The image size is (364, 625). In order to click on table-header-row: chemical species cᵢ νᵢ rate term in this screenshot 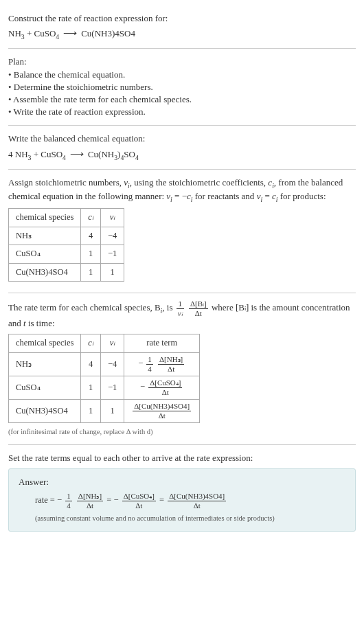, I will do `click(104, 343)`.